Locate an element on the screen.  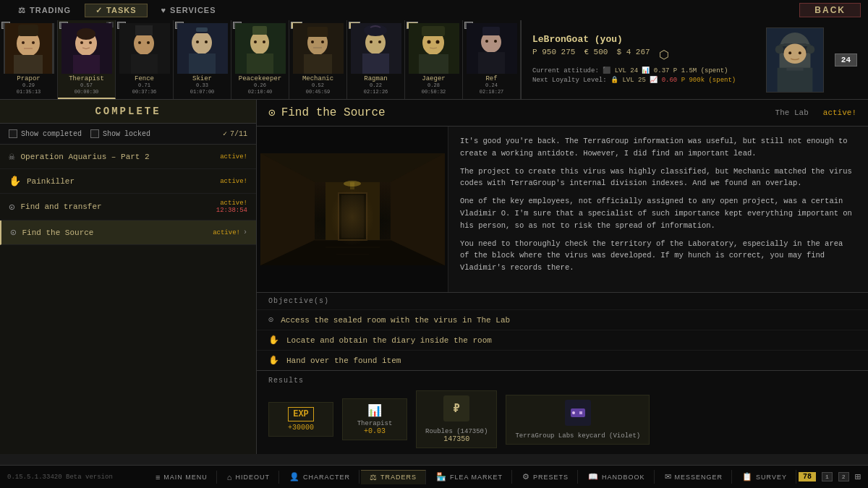
nav-handbook: 📖 HANDBOOK is located at coordinates (617, 477).